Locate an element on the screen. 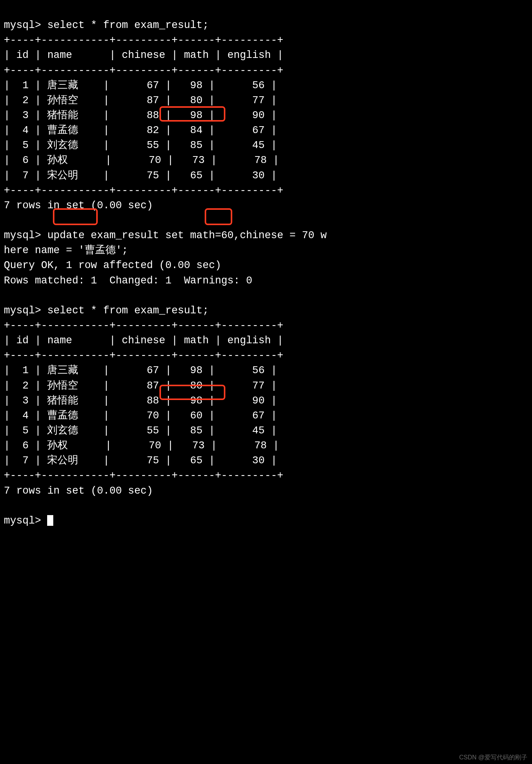  highlight-set-keyword: set is located at coordinates (175, 235).